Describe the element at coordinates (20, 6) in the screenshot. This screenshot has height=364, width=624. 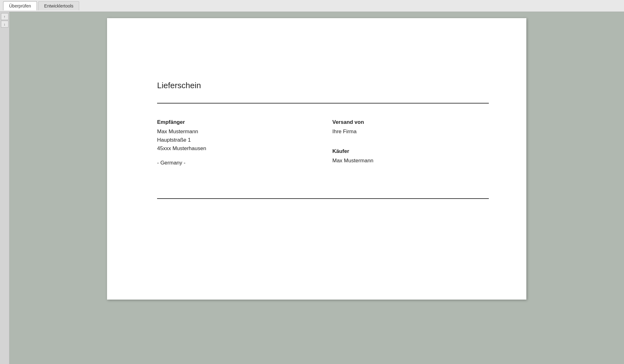
I see `tab-uberpruefen: Überprüfen` at that location.